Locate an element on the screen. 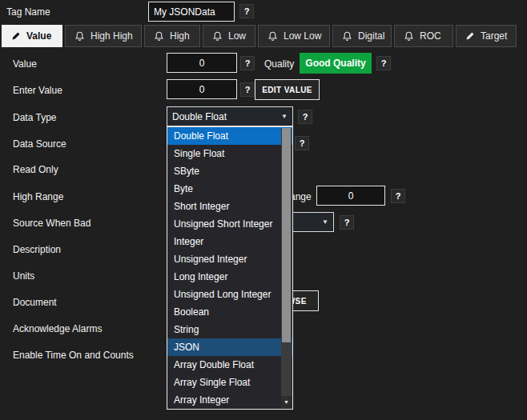  data-type-selected-value: Double Float is located at coordinates (199, 117).